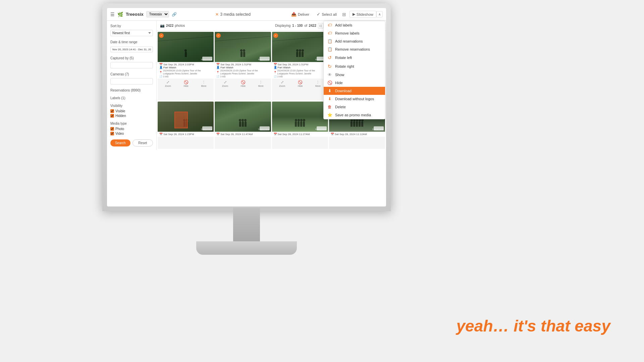 The width and height of the screenshot is (644, 362). Describe the element at coordinates (354, 49) in the screenshot. I see `remove-reservations-item: 📋 Remove reservations` at that location.